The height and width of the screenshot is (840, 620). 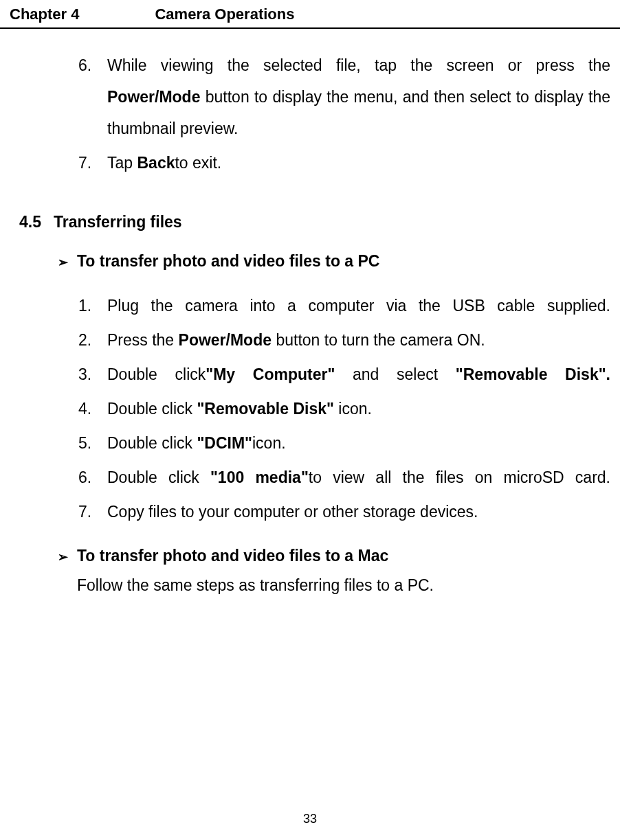 What do you see at coordinates (93, 409) in the screenshot?
I see `list-number: 4.` at bounding box center [93, 409].